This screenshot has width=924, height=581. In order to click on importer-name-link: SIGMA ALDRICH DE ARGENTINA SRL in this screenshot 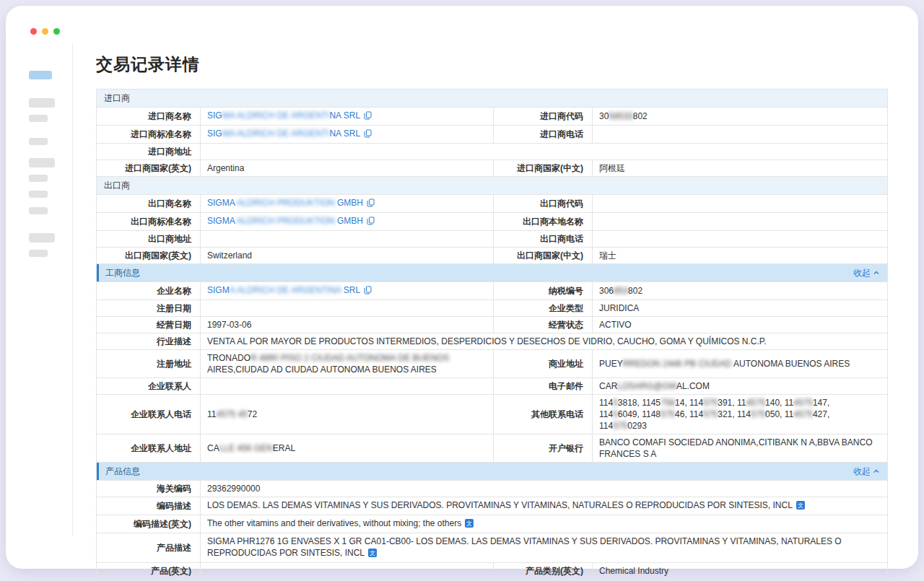, I will do `click(284, 115)`.